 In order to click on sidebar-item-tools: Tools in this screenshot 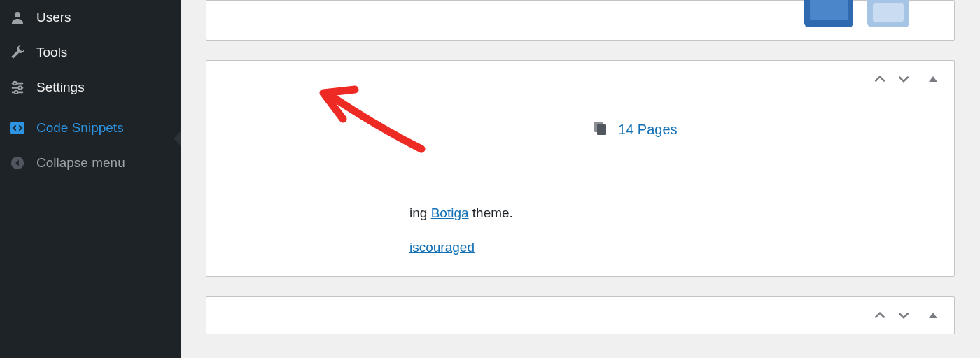, I will do `click(90, 52)`.